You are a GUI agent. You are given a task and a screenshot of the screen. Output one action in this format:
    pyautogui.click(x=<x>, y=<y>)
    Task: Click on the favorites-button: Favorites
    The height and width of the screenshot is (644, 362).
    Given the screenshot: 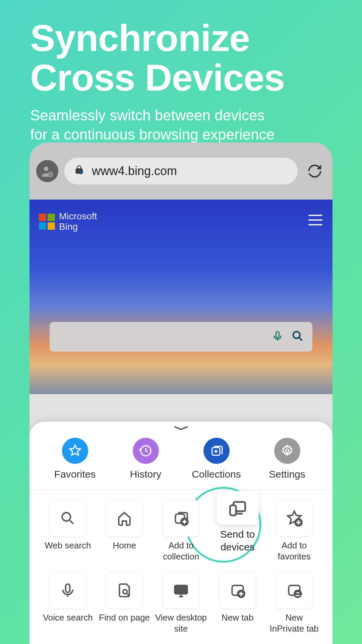 What is the action you would take?
    pyautogui.click(x=75, y=459)
    